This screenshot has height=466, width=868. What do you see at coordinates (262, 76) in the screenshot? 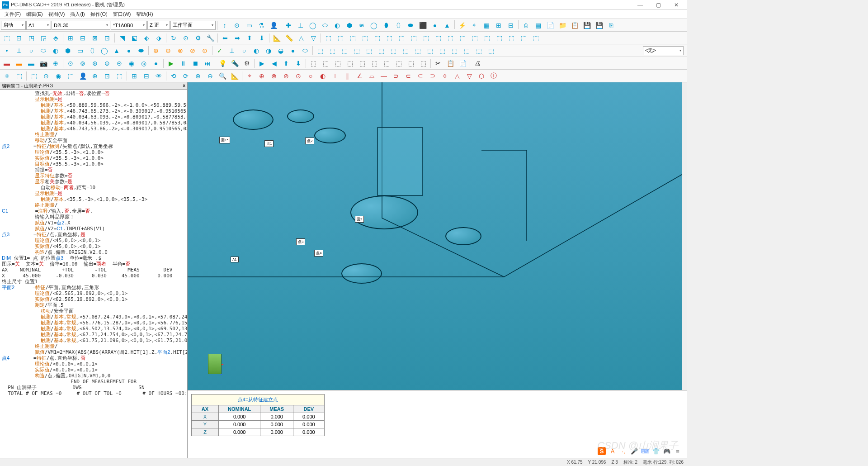
I see `t2: ⊕` at bounding box center [262, 76].